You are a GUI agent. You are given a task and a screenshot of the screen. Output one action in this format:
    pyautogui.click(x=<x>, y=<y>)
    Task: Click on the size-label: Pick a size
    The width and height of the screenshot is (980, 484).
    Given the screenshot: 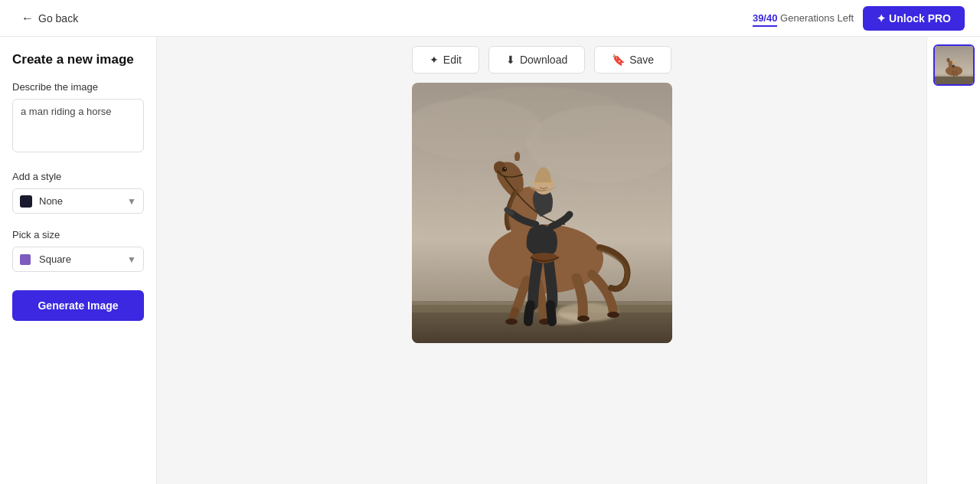 What is the action you would take?
    pyautogui.click(x=78, y=234)
    